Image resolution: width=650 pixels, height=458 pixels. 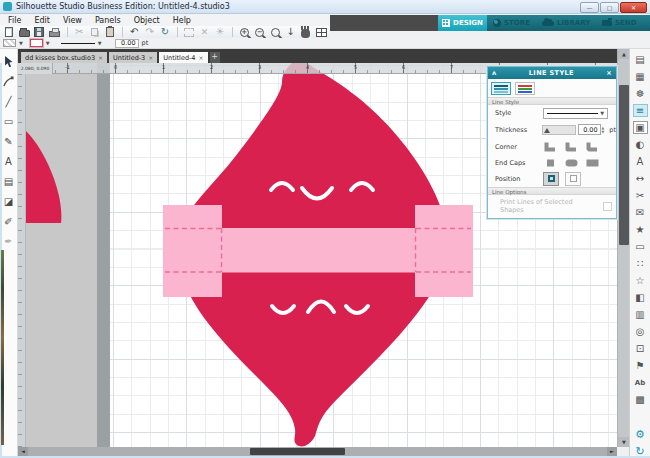 I want to click on doc-tab-kisses-box: dd kisses box.studio3 ×, so click(x=64, y=58).